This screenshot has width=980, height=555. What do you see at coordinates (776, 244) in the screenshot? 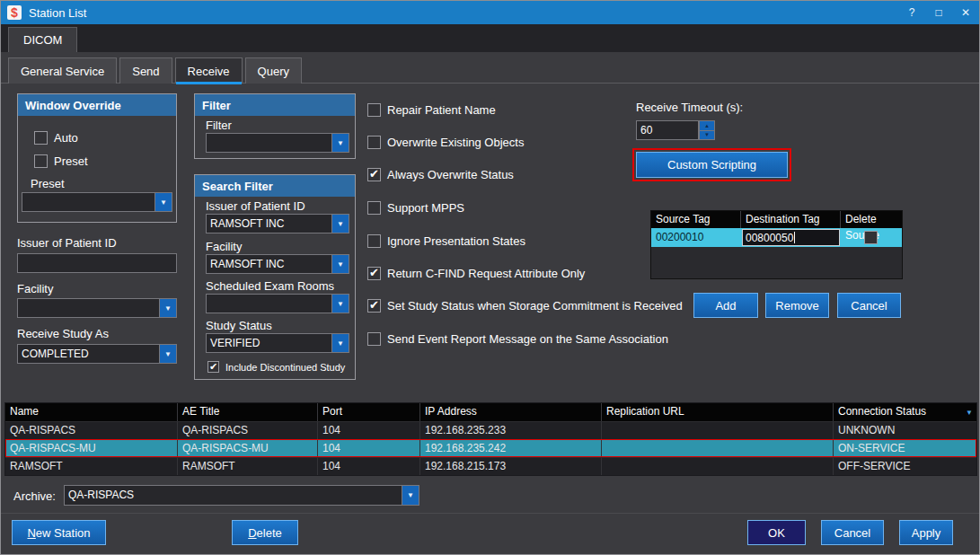
I see `tag-mapping-table: Source Tag Destination Tag Delete Source…` at bounding box center [776, 244].